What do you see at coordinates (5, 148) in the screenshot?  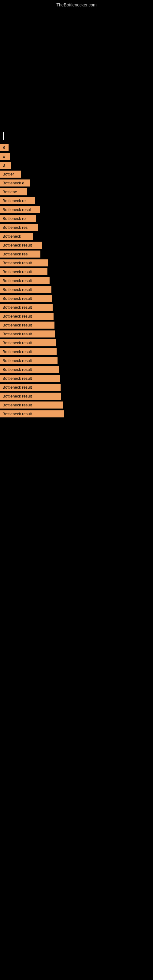 I see `bottleneck-item-1: B` at bounding box center [5, 148].